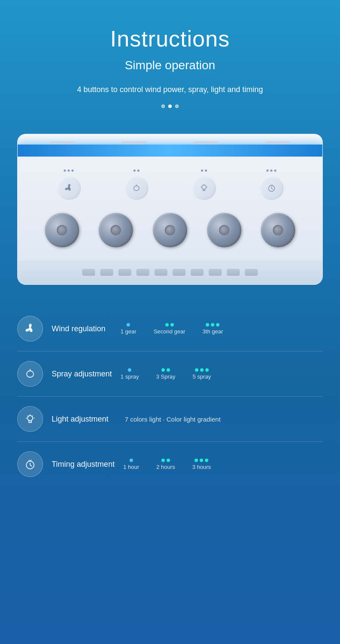 This screenshot has height=644, width=340. What do you see at coordinates (202, 374) in the screenshot?
I see `spray-5: 5 spray` at bounding box center [202, 374].